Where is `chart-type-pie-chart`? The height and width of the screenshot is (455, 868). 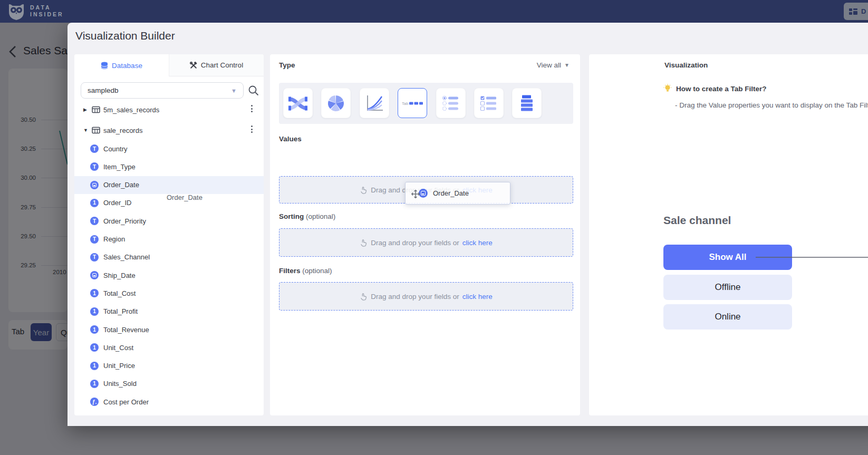 chart-type-pie-chart is located at coordinates (336, 103).